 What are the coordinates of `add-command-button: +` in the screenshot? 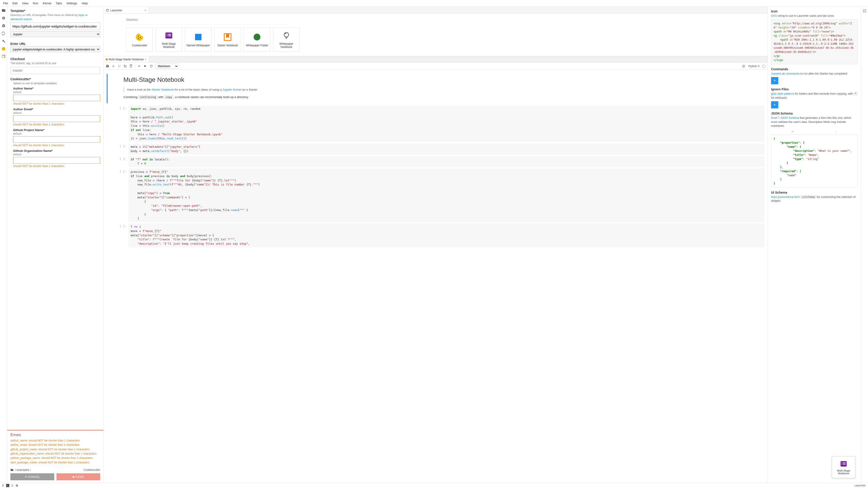 It's located at (775, 81).